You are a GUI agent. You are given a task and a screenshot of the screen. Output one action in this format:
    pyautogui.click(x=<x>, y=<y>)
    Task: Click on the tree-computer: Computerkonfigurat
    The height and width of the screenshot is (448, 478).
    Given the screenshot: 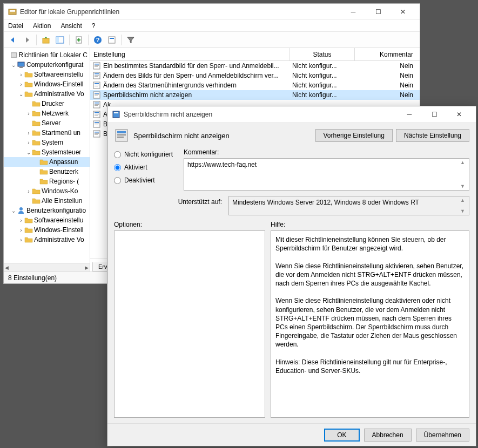 What is the action you would take?
    pyautogui.click(x=55, y=65)
    